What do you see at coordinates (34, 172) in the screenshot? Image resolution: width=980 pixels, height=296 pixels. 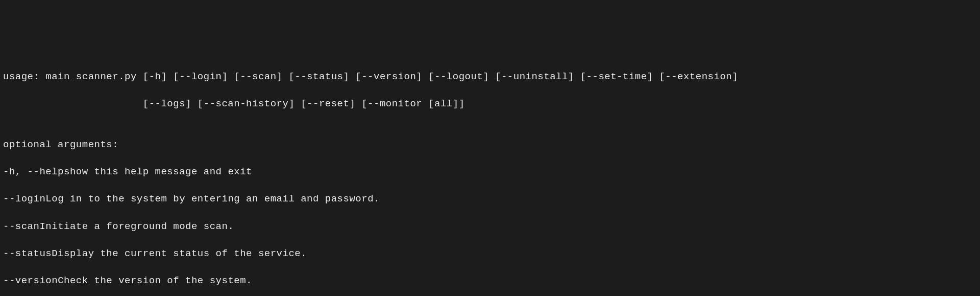 I see `arg-flag-help: -h, --help` at bounding box center [34, 172].